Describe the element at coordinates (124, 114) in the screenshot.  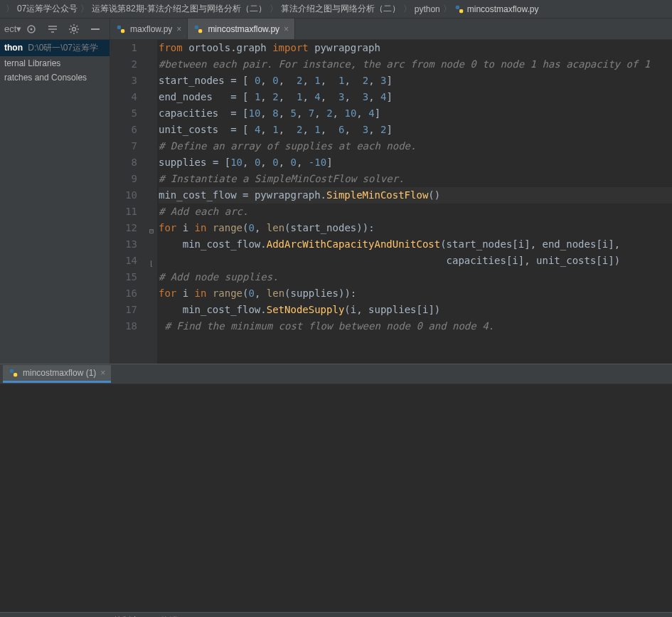
I see `line-number: 5` at that location.